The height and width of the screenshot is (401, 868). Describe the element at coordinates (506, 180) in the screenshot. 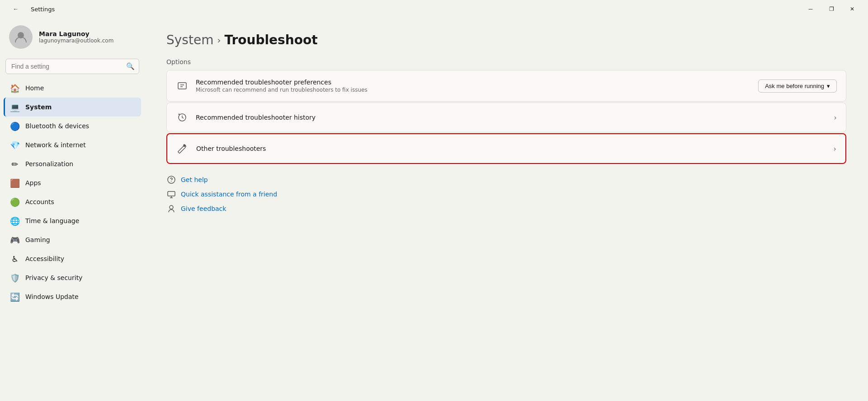

I see `link-get-help: Get help` at that location.